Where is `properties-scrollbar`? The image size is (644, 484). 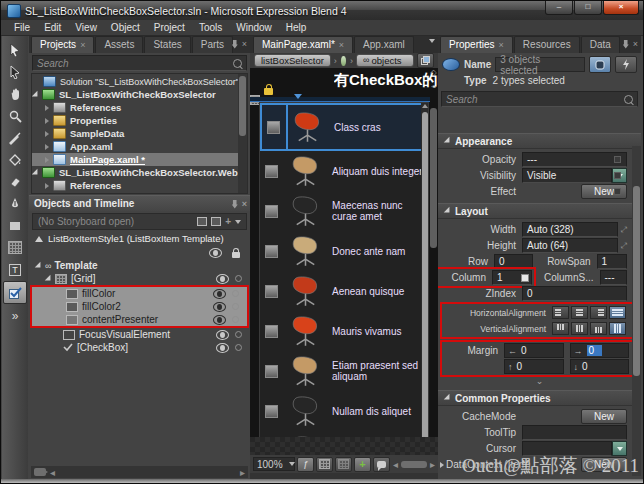
properties-scrollbar is located at coordinates (636, 311).